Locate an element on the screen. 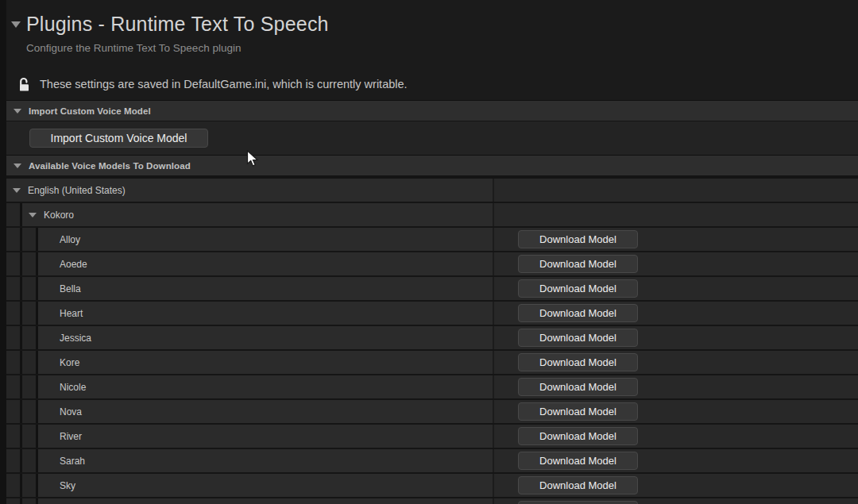 Image resolution: width=858 pixels, height=504 pixels. section-header-label: Import Custom Voice Model is located at coordinates (90, 111).